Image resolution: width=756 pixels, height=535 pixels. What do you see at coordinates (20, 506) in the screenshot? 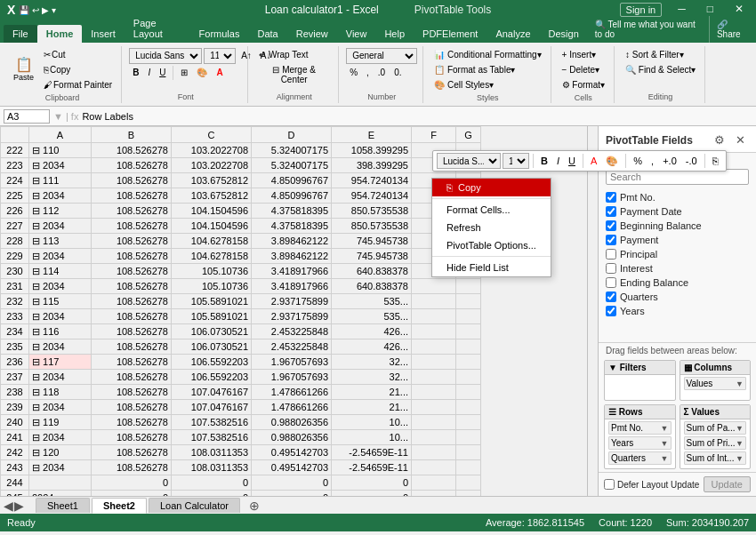
I see `tab-scroll-right: ▶` at bounding box center [20, 506].